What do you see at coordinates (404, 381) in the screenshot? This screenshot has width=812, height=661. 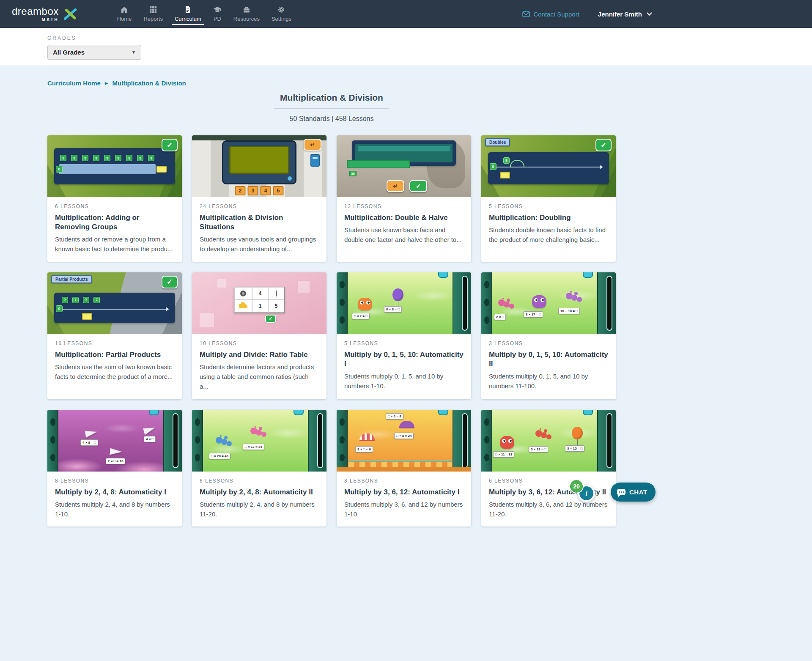 I see `lesson-description: Students multiply 0, 1, 5, and 10 by num…` at bounding box center [404, 381].